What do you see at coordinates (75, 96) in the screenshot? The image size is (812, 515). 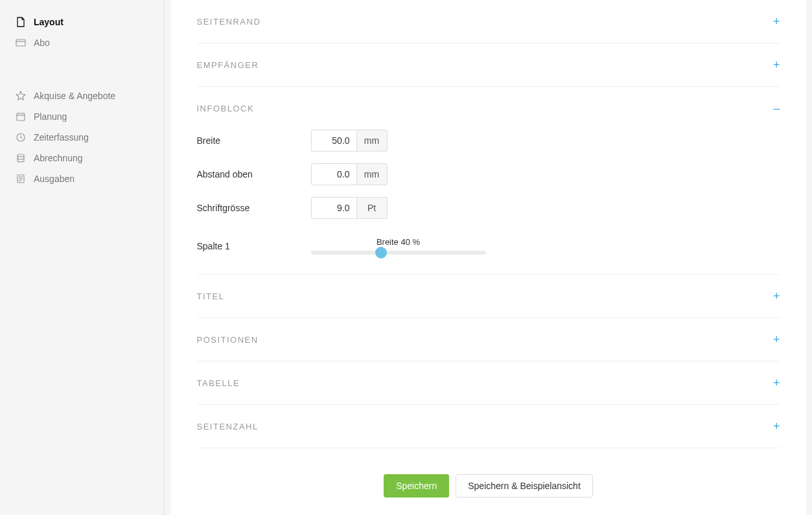 I see `sidebar-item-label: Akquise & Angebote` at bounding box center [75, 96].